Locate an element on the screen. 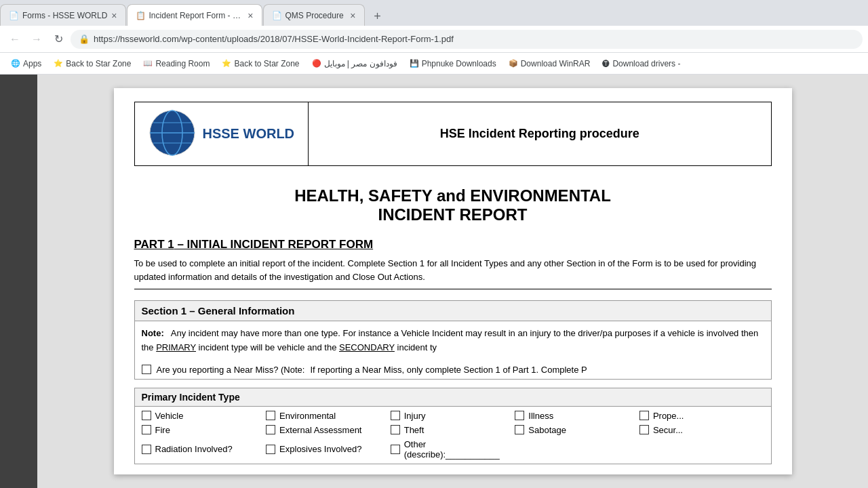 The width and height of the screenshot is (868, 488). new-tab-button: + is located at coordinates (378, 16).